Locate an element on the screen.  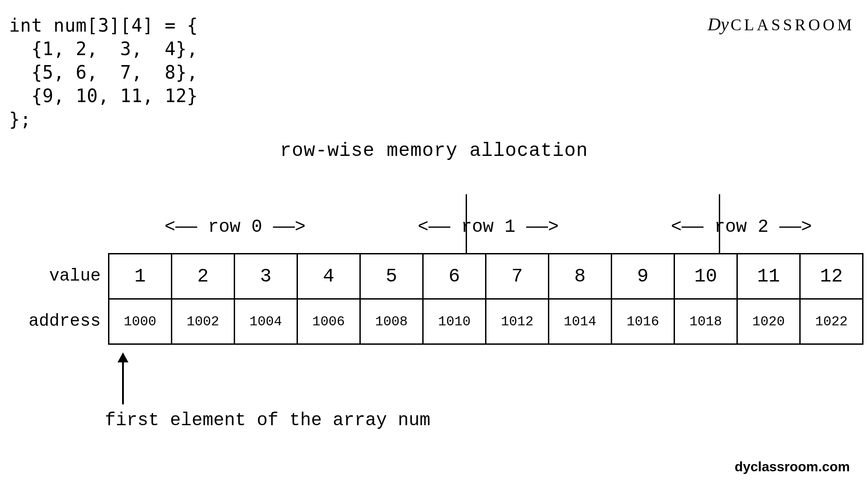
first-element-caption: first element of the array num is located at coordinates (268, 420).